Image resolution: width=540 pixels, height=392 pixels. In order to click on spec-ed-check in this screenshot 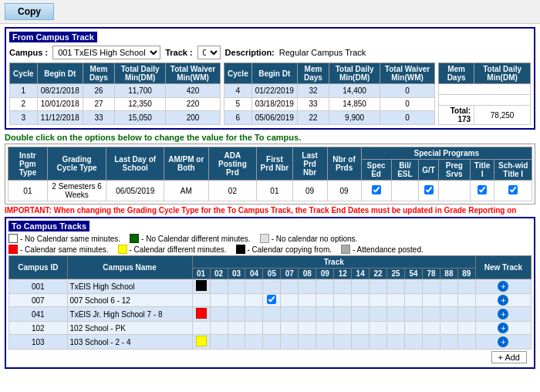, I will do `click(376, 191)`.